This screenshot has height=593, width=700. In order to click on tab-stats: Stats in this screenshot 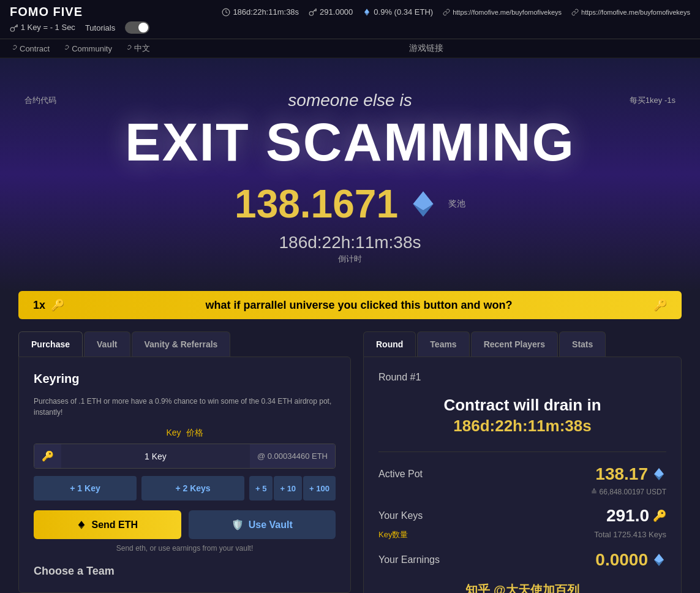, I will do `click(582, 344)`.